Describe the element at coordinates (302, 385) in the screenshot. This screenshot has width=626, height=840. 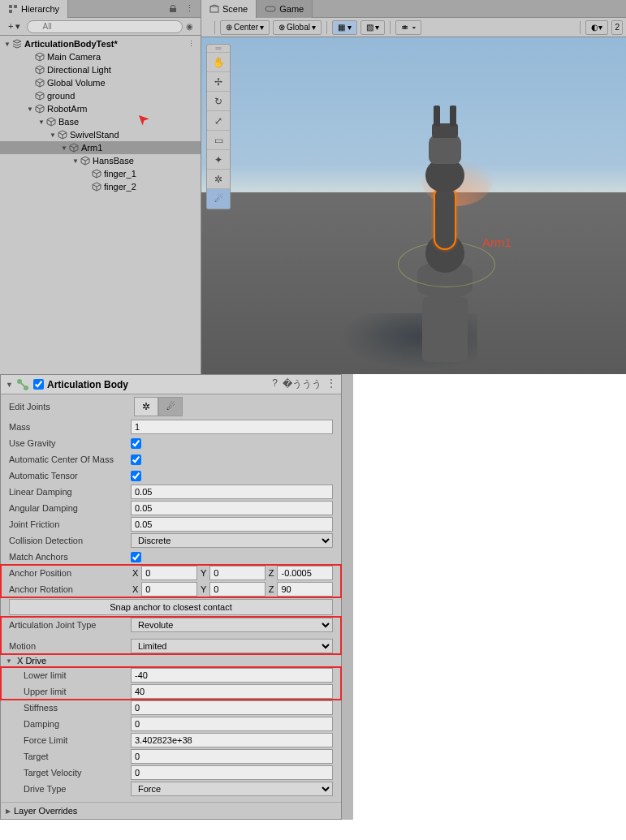
I see `preset-icon: �ううう` at that location.